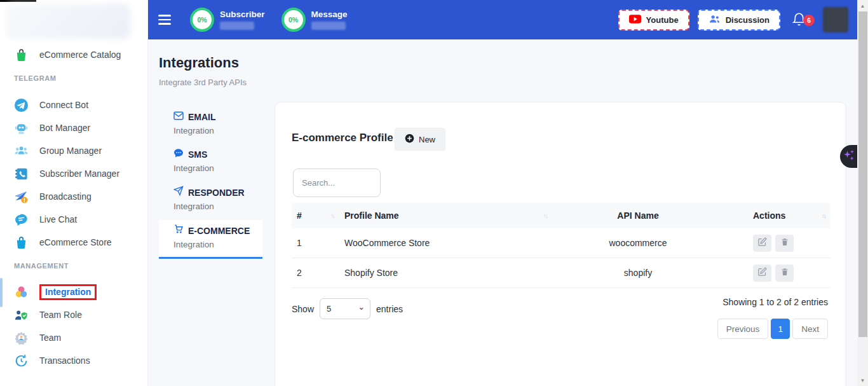  What do you see at coordinates (561, 216) in the screenshot?
I see `table-header-row: #↑↓ Profile Name↑↓ API Name Actions↑↓` at bounding box center [561, 216].